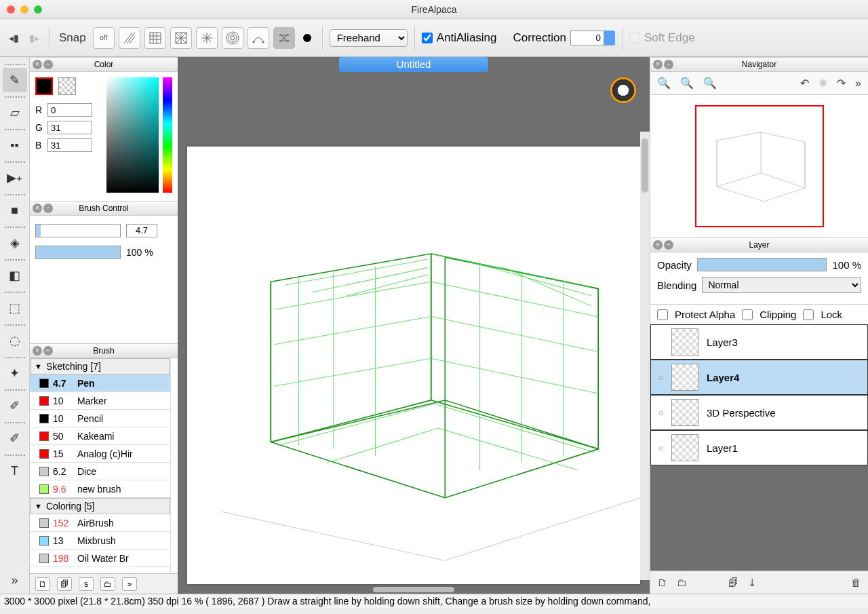 The image size is (868, 614). What do you see at coordinates (369, 38) in the screenshot?
I see `stroke-mode-select: Freehand` at bounding box center [369, 38].